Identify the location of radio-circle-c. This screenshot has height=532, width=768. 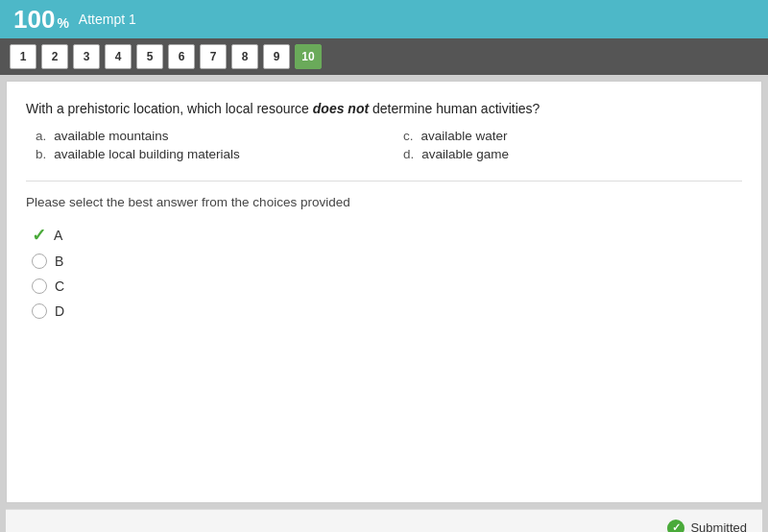
(39, 286).